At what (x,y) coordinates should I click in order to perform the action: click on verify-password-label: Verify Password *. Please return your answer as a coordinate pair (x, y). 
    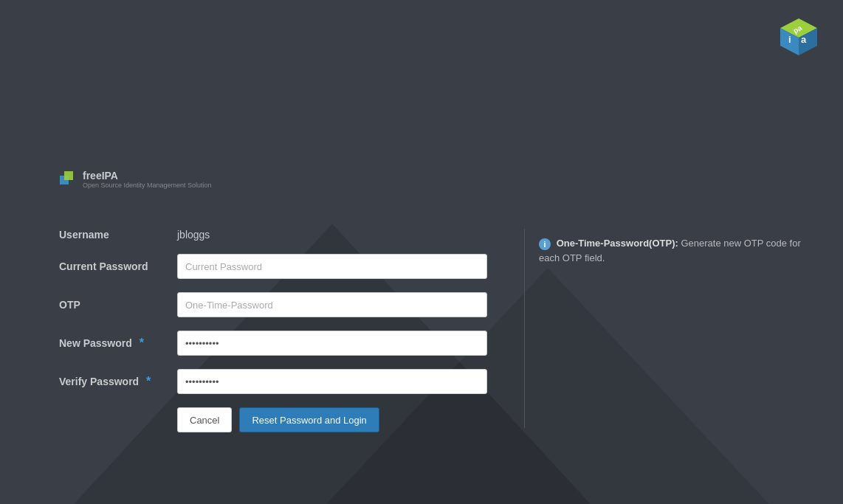
    Looking at the image, I should click on (118, 382).